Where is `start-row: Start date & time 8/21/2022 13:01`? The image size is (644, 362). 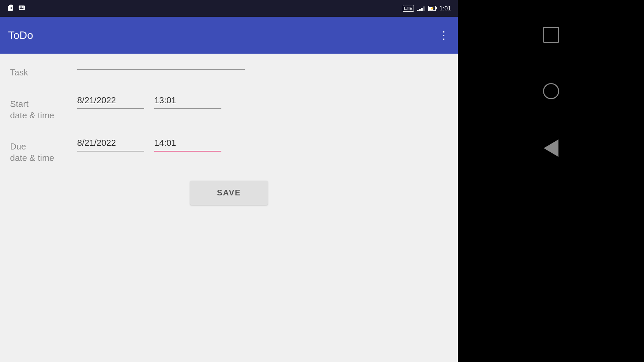 start-row: Start date & time 8/21/2022 13:01 is located at coordinates (229, 108).